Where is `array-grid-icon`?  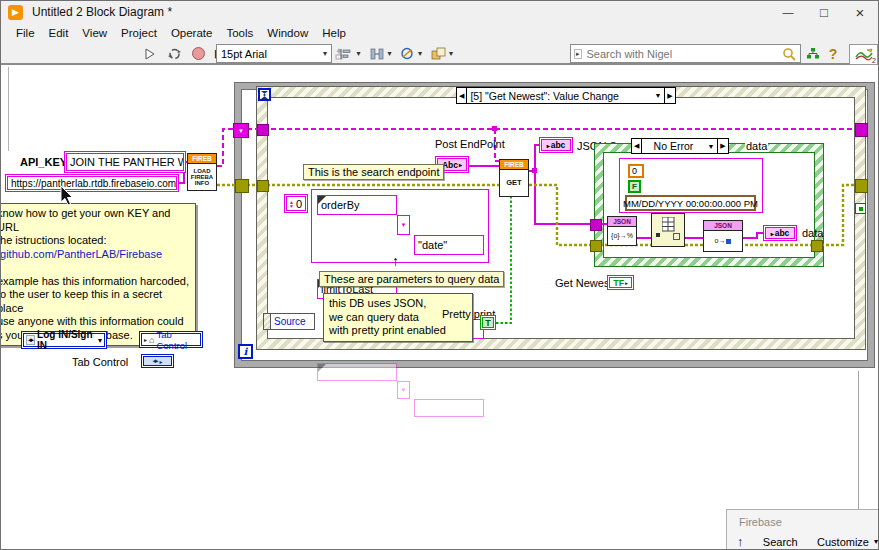 array-grid-icon is located at coordinates (668, 224).